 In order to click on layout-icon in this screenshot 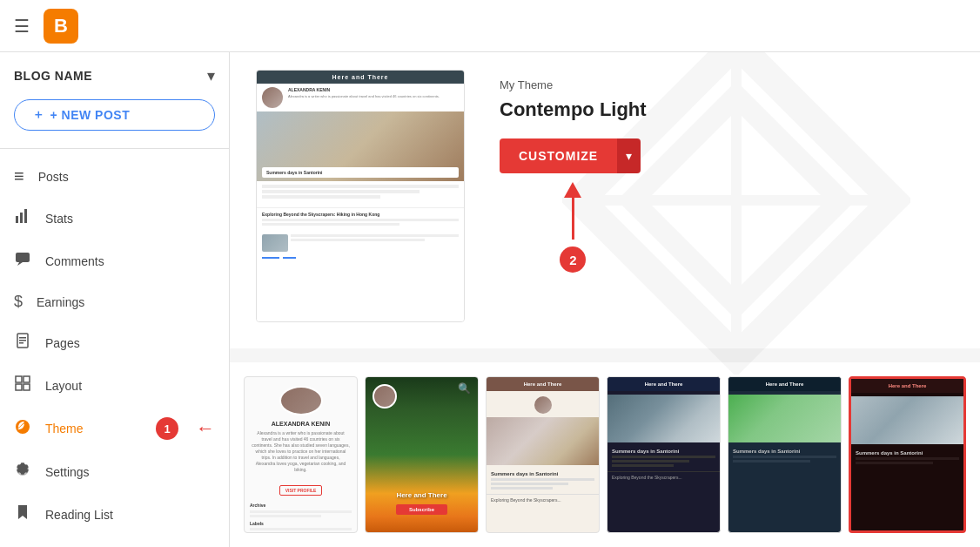, I will do `click(23, 385)`.